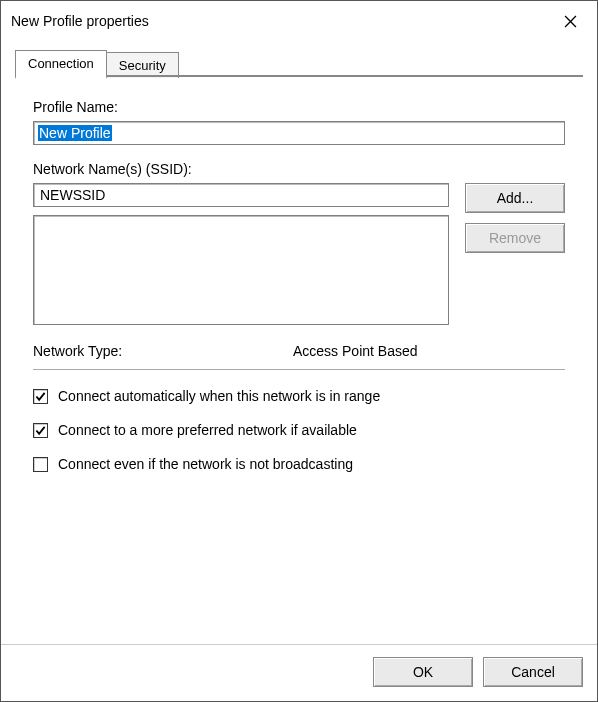  What do you see at coordinates (423, 672) in the screenshot?
I see `ok-button: OK` at bounding box center [423, 672].